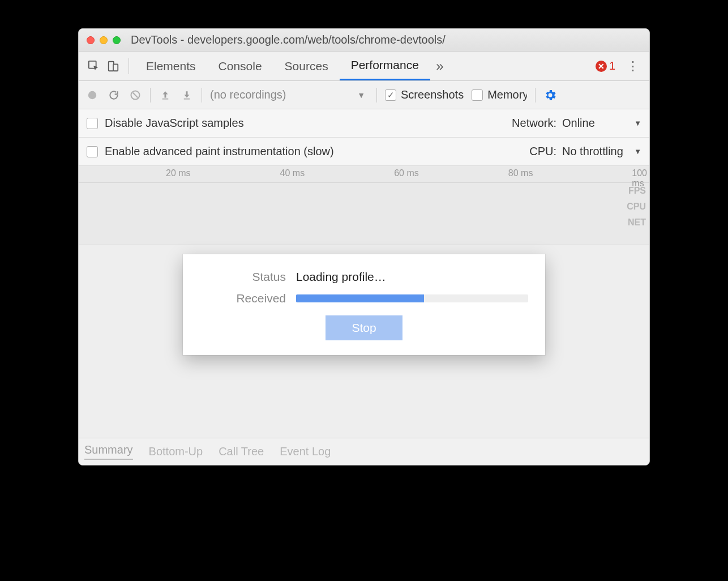 Image resolution: width=728 pixels, height=581 pixels. Describe the element at coordinates (248, 298) in the screenshot. I see `received-label: Received` at that location.